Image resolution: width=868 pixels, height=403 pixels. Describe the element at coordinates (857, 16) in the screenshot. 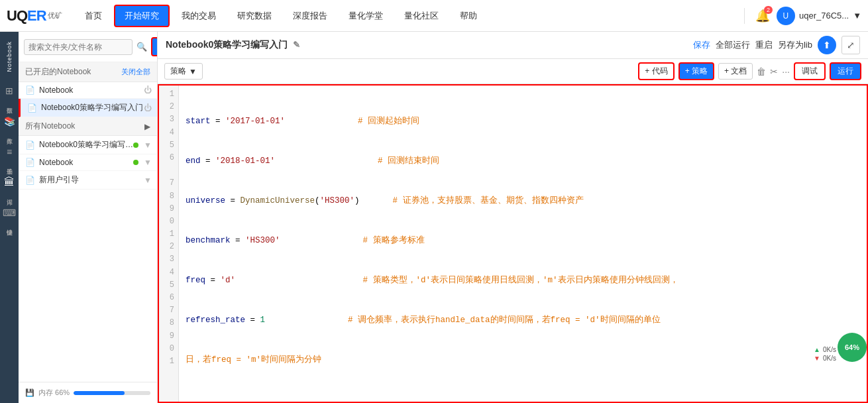

I see `user-dropdown-icon: ▼` at that location.